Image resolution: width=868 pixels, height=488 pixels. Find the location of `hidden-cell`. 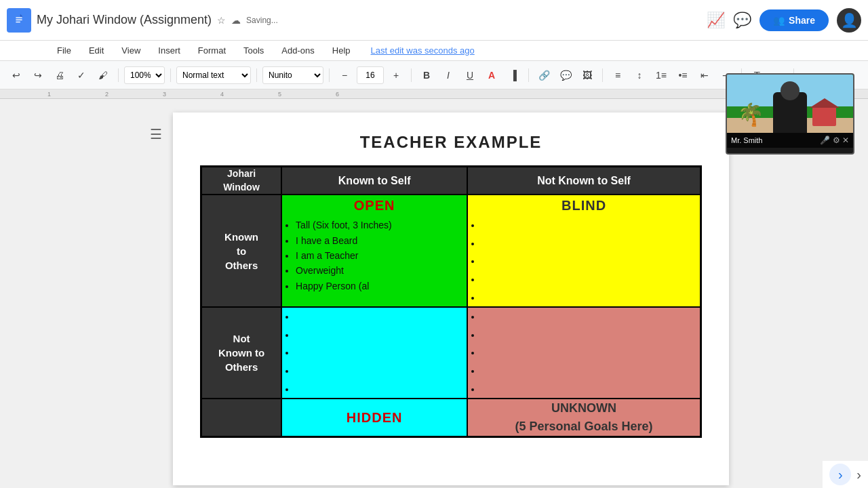

hidden-cell is located at coordinates (374, 352).